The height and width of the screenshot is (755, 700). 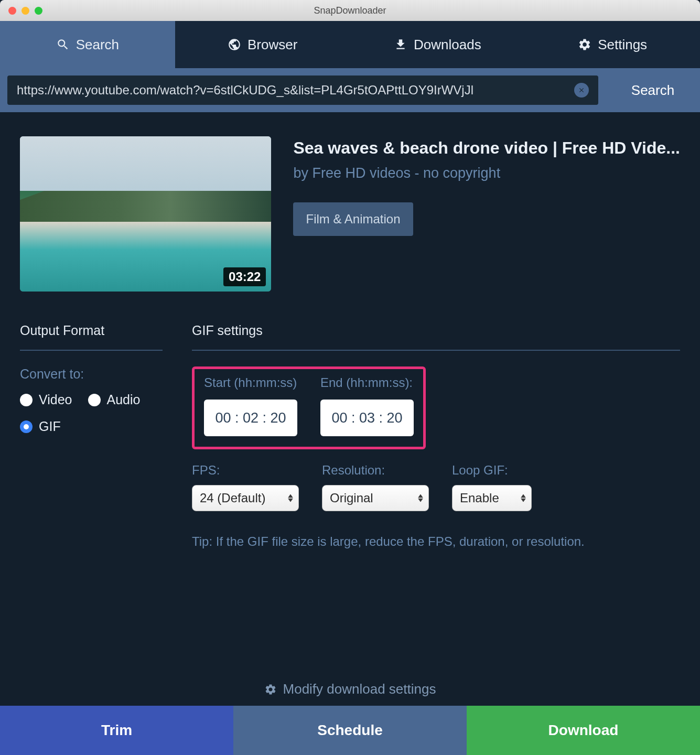 I want to click on search-input-wrap, so click(x=303, y=90).